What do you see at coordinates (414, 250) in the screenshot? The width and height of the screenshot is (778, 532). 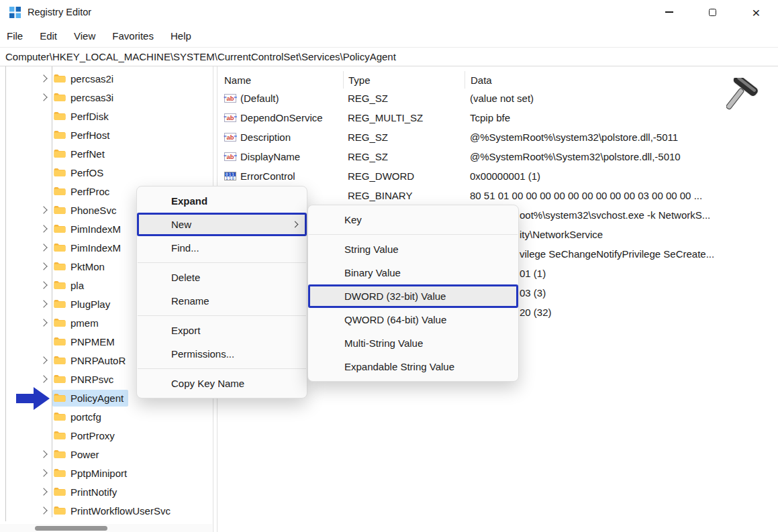 I see `new-submenu-item-string-value: String Value` at bounding box center [414, 250].